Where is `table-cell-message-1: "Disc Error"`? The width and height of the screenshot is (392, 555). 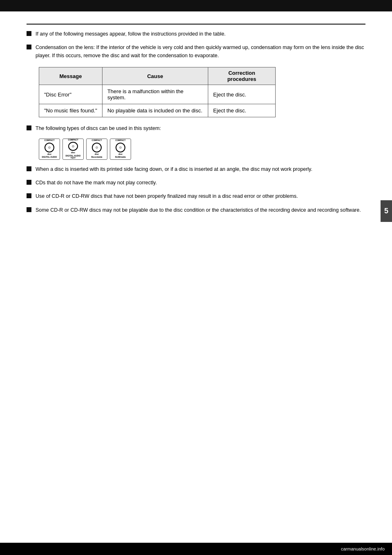 table-cell-message-1: "Disc Error" is located at coordinates (71, 95).